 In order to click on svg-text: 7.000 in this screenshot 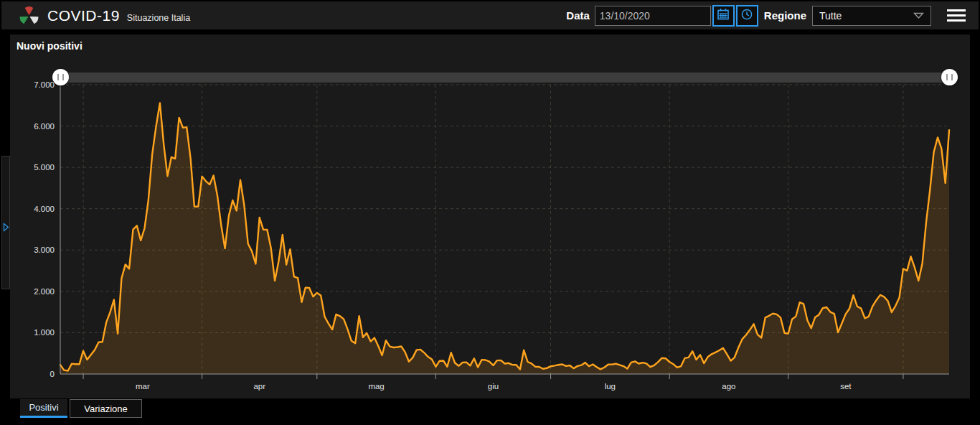, I will do `click(44, 85)`.